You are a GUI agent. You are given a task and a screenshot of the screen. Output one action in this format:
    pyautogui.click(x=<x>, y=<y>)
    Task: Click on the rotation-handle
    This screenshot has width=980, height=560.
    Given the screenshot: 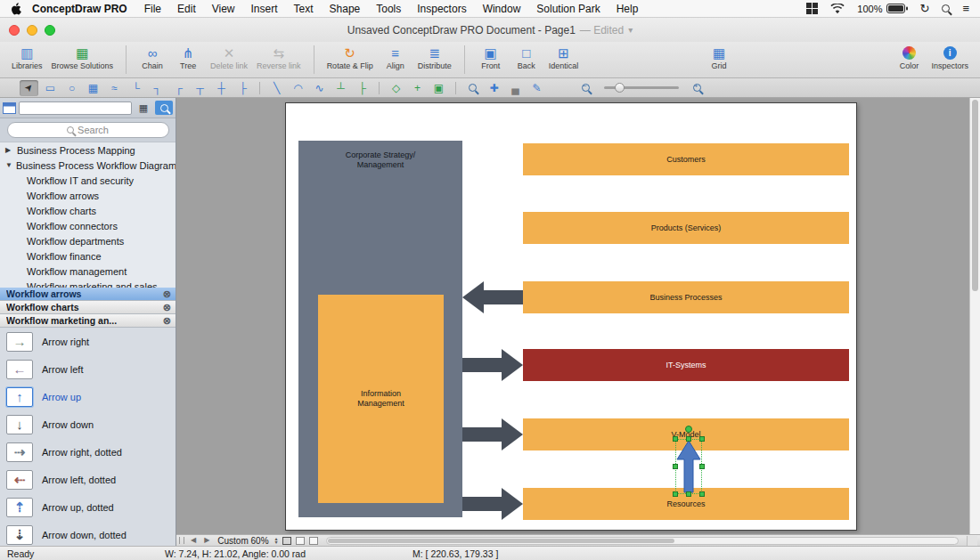 What is the action you would take?
    pyautogui.click(x=689, y=429)
    